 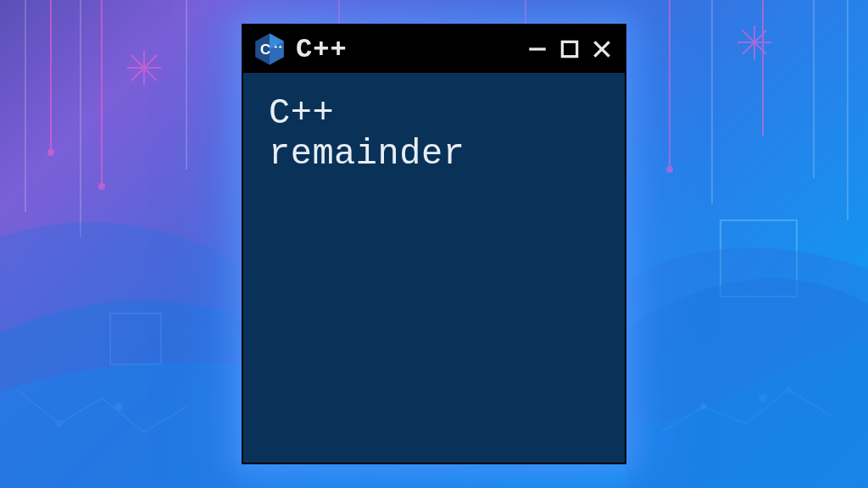 What do you see at coordinates (602, 49) in the screenshot?
I see `close-button` at bounding box center [602, 49].